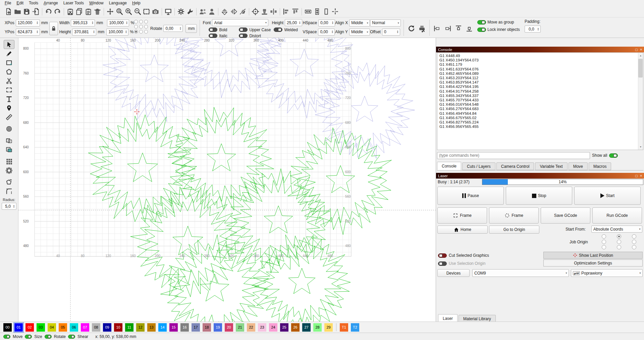  What do you see at coordinates (7, 328) in the screenshot?
I see `layer-color-00: 00` at bounding box center [7, 328].